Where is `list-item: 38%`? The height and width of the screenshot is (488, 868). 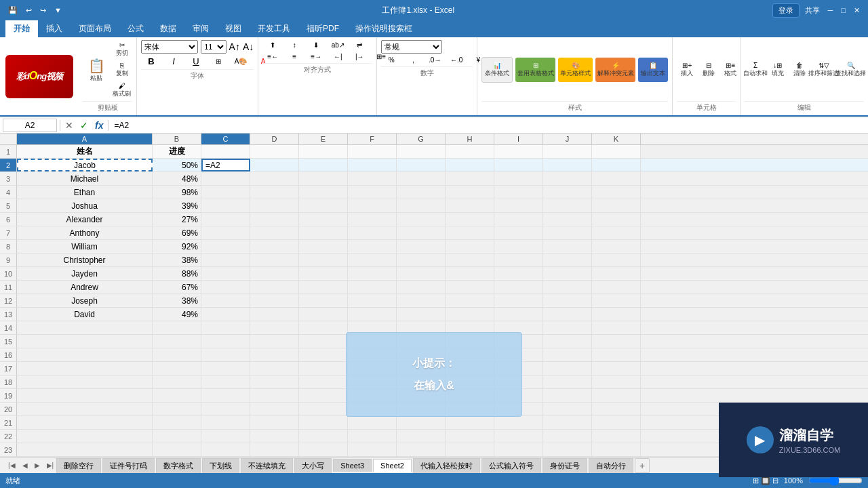 list-item: 38% is located at coordinates (177, 260).